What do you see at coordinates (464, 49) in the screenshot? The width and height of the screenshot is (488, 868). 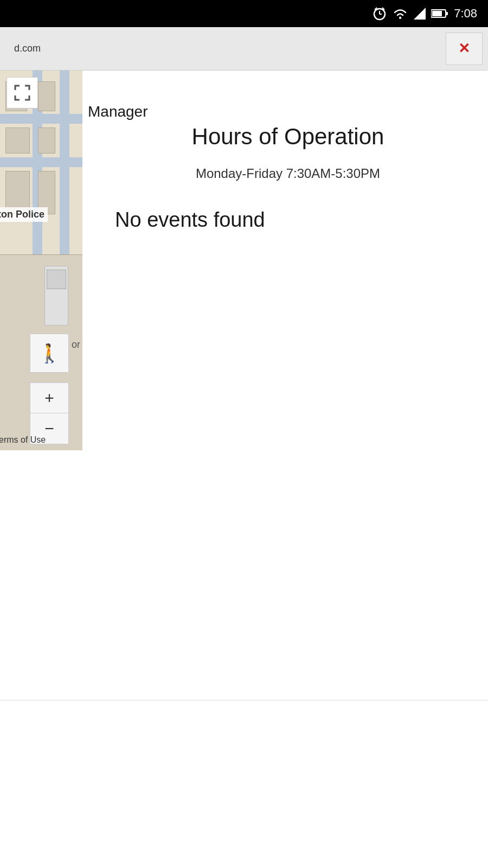 I see `close-button: ✕` at bounding box center [464, 49].